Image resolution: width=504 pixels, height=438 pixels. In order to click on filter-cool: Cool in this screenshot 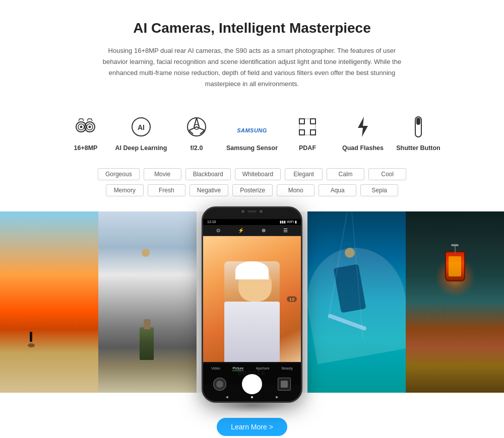, I will do `click(387, 174)`.